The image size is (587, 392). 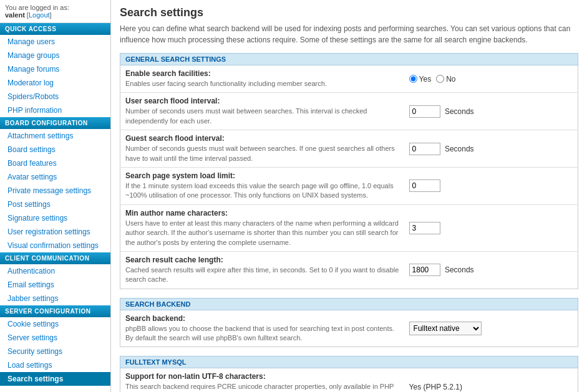 I want to click on setting-name: User search flood interval:, so click(x=262, y=101).